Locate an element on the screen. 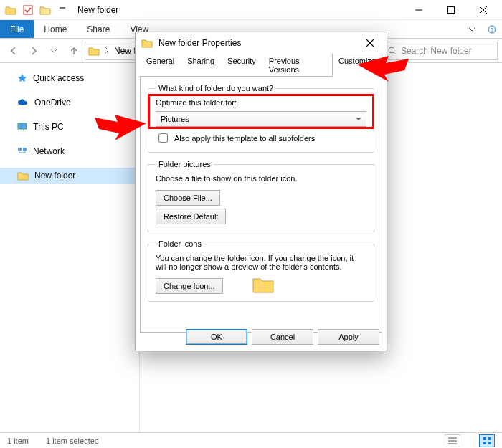 This screenshot has width=502, height=448. nav-recent-button is located at coordinates (54, 51).